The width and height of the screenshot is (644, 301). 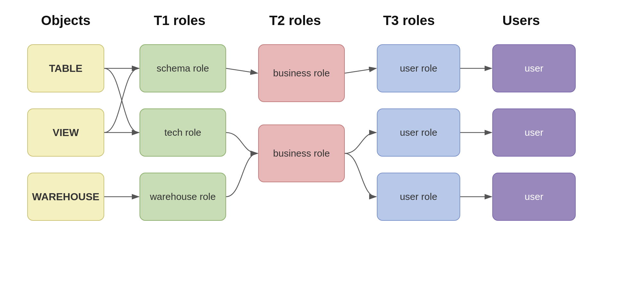 What do you see at coordinates (301, 73) in the screenshot?
I see `t2-business-role-1: business role` at bounding box center [301, 73].